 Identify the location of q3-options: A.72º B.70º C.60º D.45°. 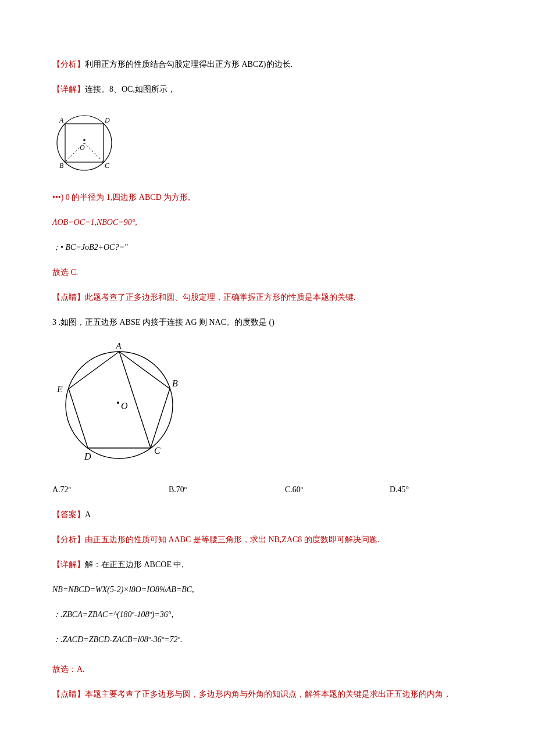
(268, 489).